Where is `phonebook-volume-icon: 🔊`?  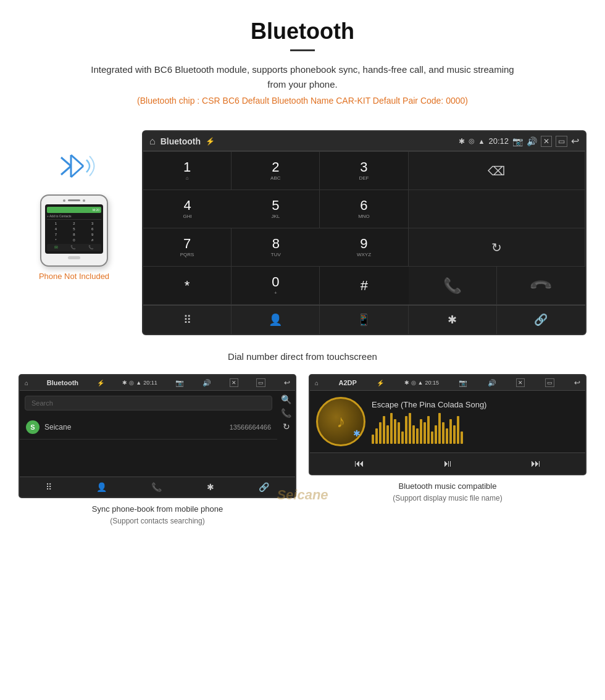
phonebook-volume-icon: 🔊 is located at coordinates (207, 383).